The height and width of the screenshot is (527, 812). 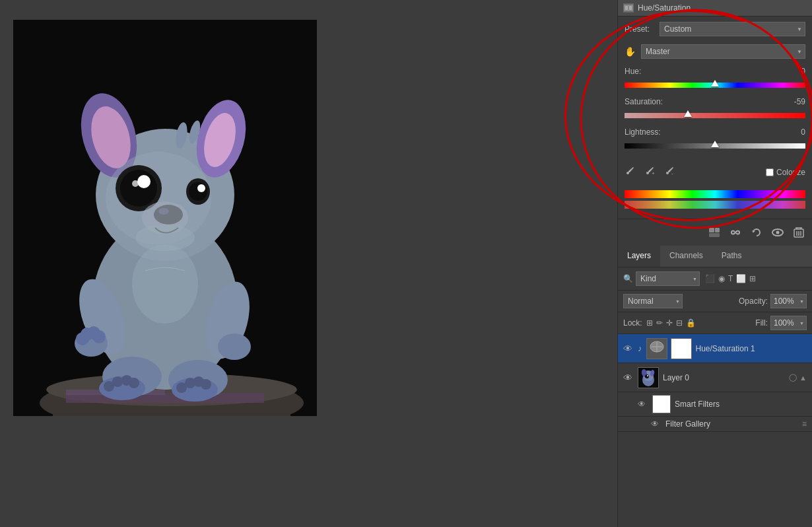 What do you see at coordinates (710, 279) in the screenshot?
I see `pixel-layer-filter-icon: ⬛` at bounding box center [710, 279].